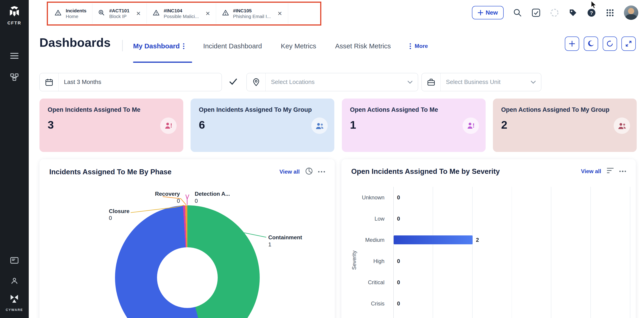 The image size is (644, 318). What do you see at coordinates (431, 82) in the screenshot?
I see `briefcase-icon` at bounding box center [431, 82].